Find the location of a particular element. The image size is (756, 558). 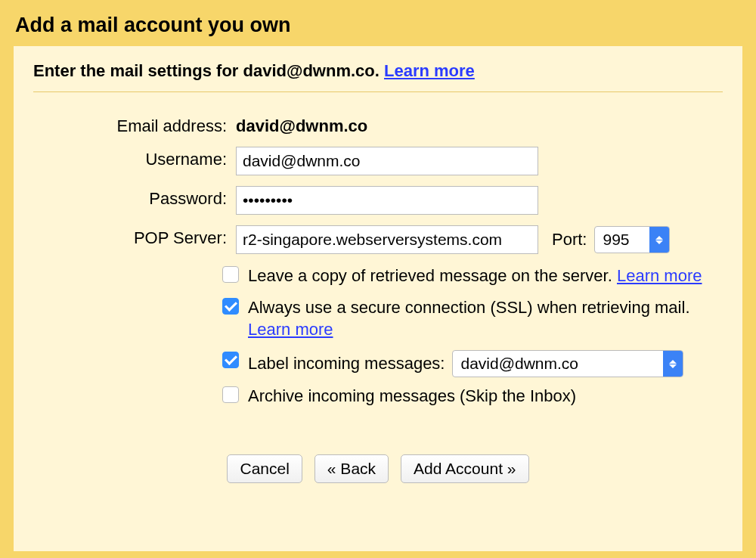

row-username: Username: is located at coordinates (378, 161).